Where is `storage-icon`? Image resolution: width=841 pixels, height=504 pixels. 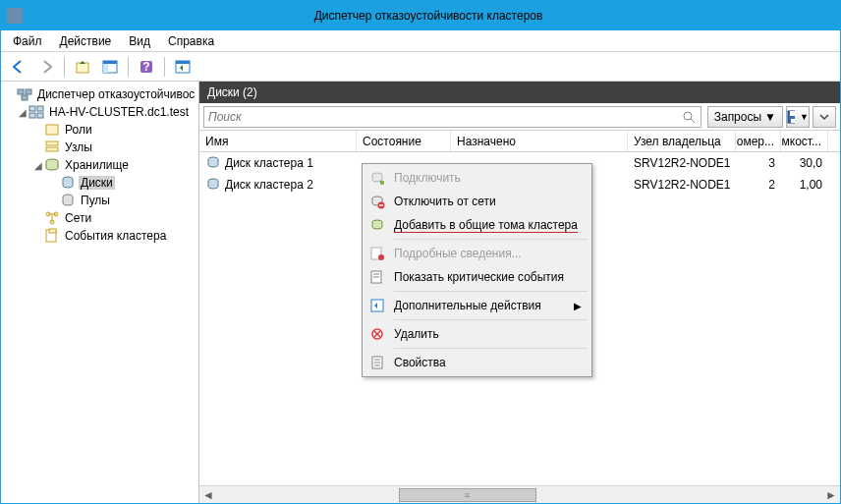 storage-icon is located at coordinates (52, 165).